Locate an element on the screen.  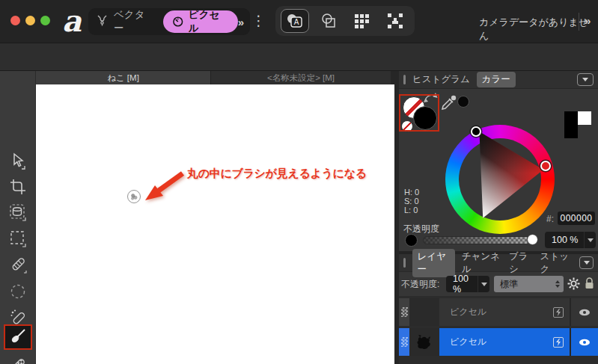
picked-color-well is located at coordinates (463, 102).